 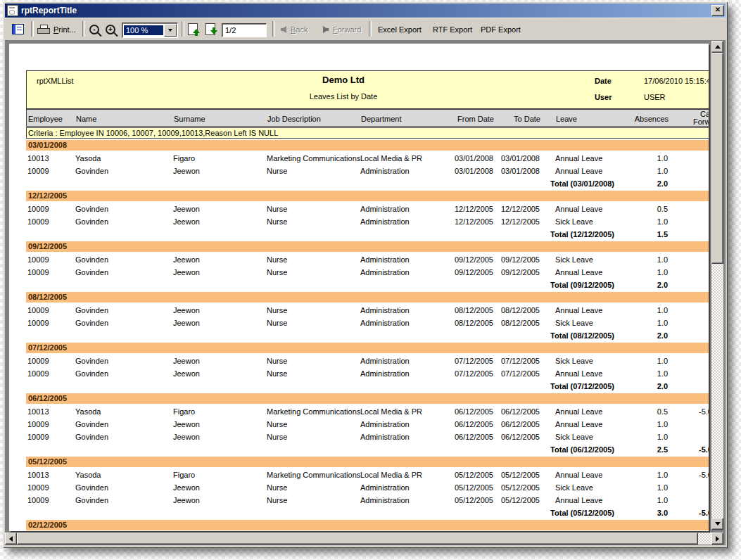 I want to click on group-header: 02/12/2005, so click(x=367, y=525).